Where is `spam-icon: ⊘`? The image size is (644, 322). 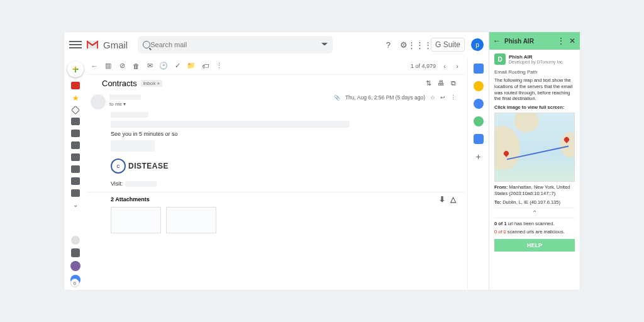 spam-icon: ⊘ is located at coordinates (122, 66).